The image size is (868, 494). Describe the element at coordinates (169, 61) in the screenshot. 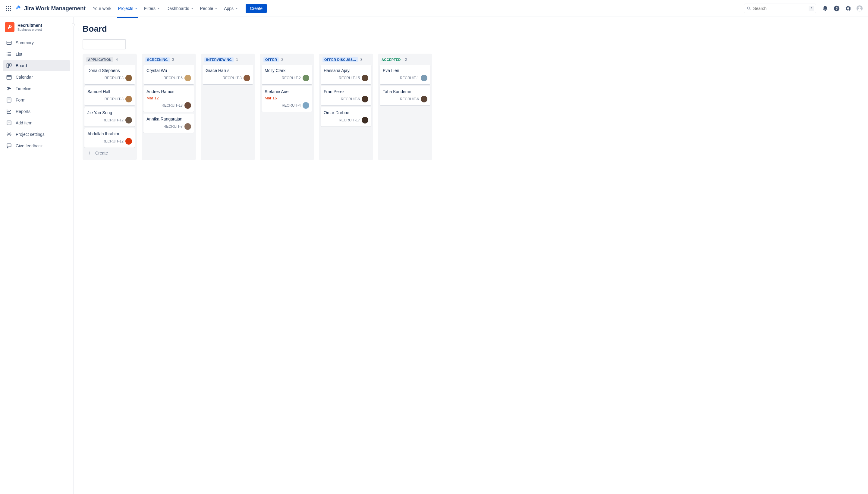

I see `column-header: SCREENING3` at that location.